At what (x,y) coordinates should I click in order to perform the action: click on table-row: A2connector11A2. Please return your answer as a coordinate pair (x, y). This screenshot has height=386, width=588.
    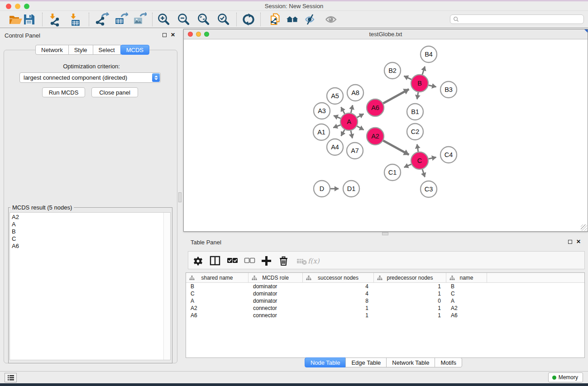
    Looking at the image, I should click on (385, 308).